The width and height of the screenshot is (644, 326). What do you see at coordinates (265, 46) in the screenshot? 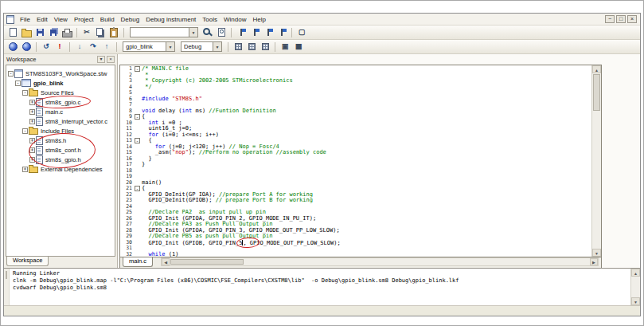
I see `rebuild-all-button` at bounding box center [265, 46].